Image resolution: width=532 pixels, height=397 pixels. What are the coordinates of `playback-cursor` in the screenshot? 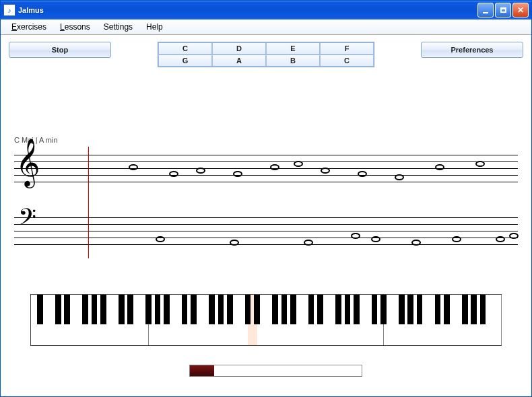 It's located at (89, 203).